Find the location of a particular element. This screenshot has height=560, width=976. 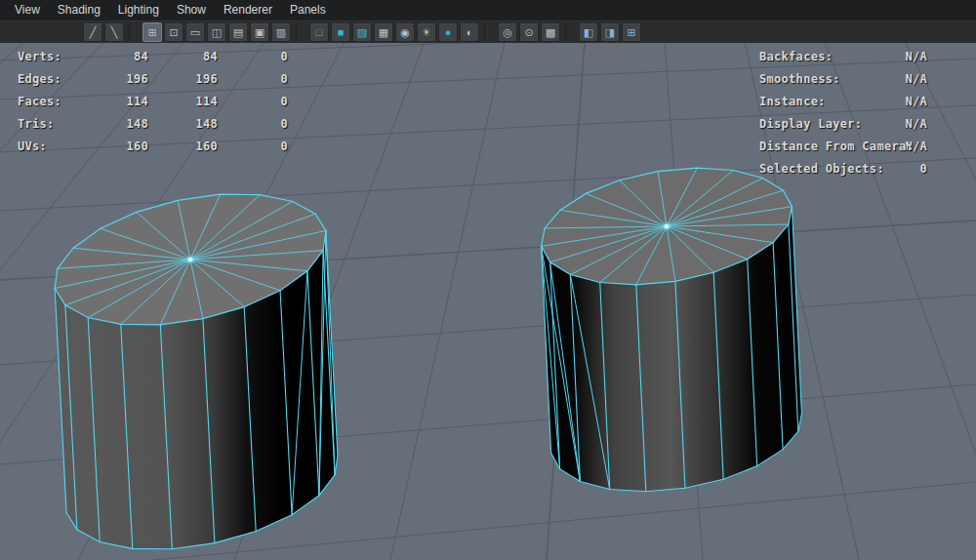

menu-item-show: Show is located at coordinates (191, 10).